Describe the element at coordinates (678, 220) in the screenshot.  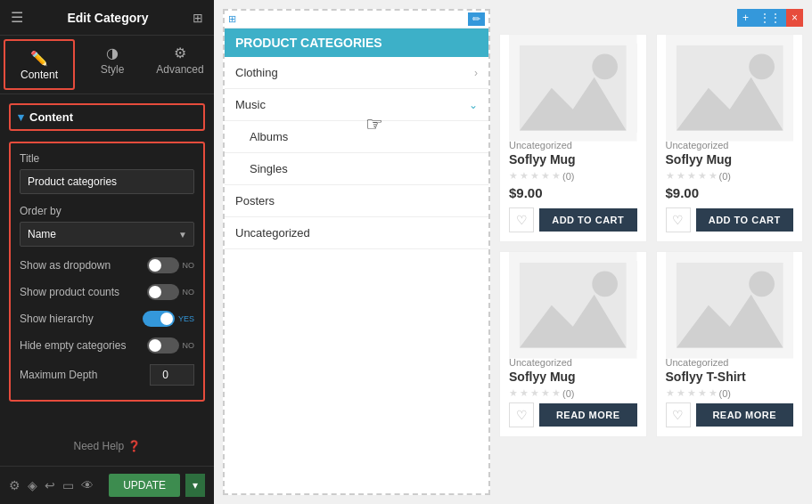
I see `wishlist-btn-2: ♡` at that location.